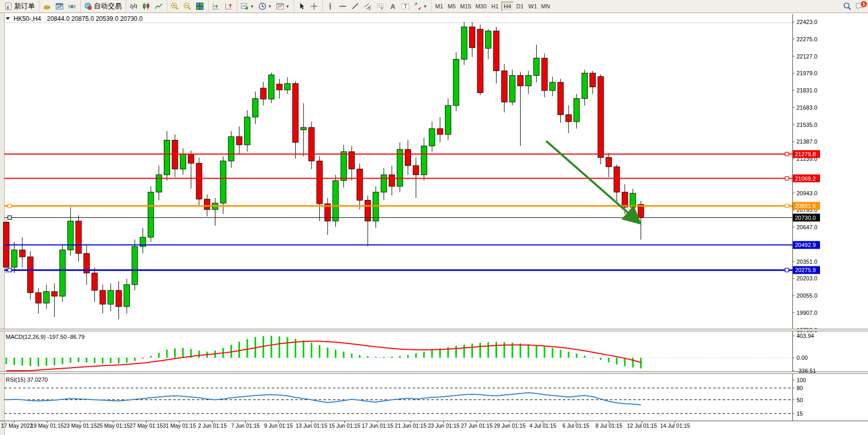  I want to click on timeframe-m1: M1, so click(439, 6).